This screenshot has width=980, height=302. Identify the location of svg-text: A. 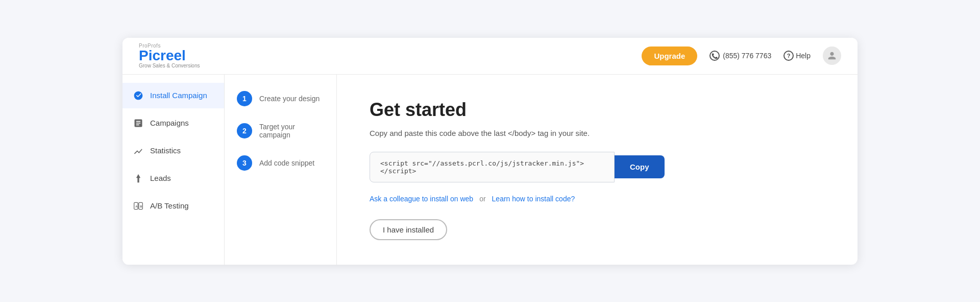
(137, 206).